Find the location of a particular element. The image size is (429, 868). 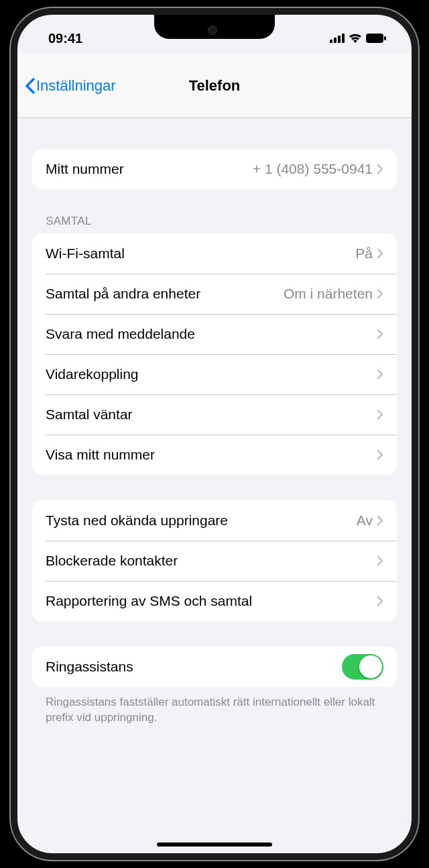

row-label: Svara med meddelande is located at coordinates (211, 334).